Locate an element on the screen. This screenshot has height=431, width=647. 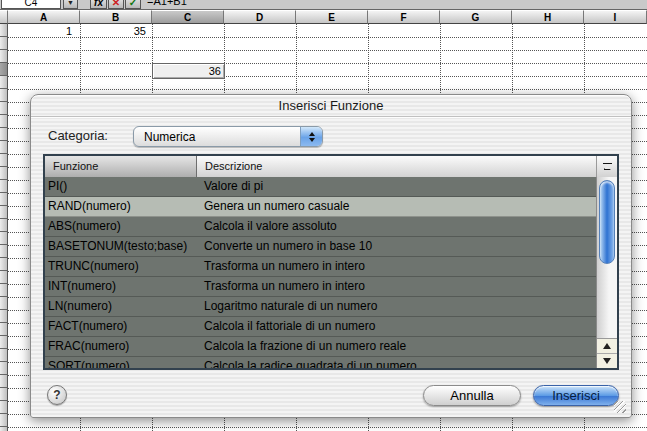
function-name: SQRT(numero) is located at coordinates (121, 362).